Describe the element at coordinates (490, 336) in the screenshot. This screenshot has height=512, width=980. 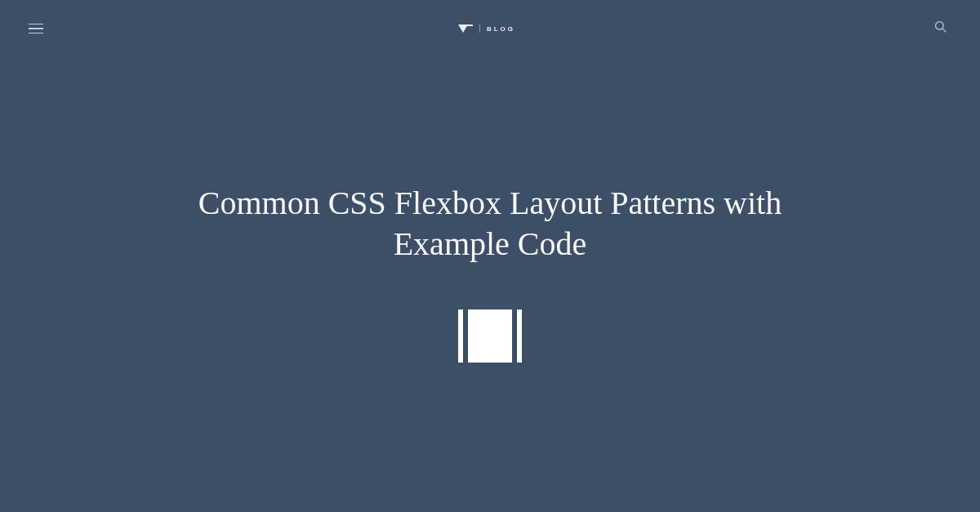
I see `flexbox-illustration` at that location.